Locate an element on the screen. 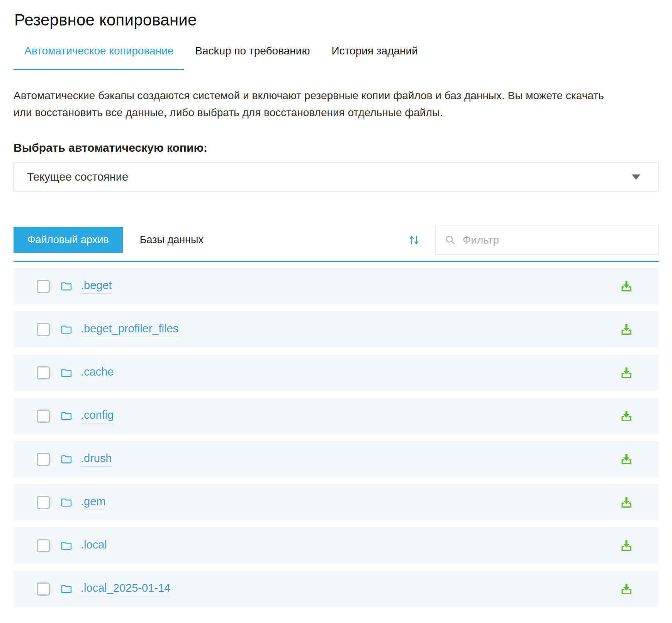 This screenshot has height=623, width=672. file-row: .local is located at coordinates (336, 546).